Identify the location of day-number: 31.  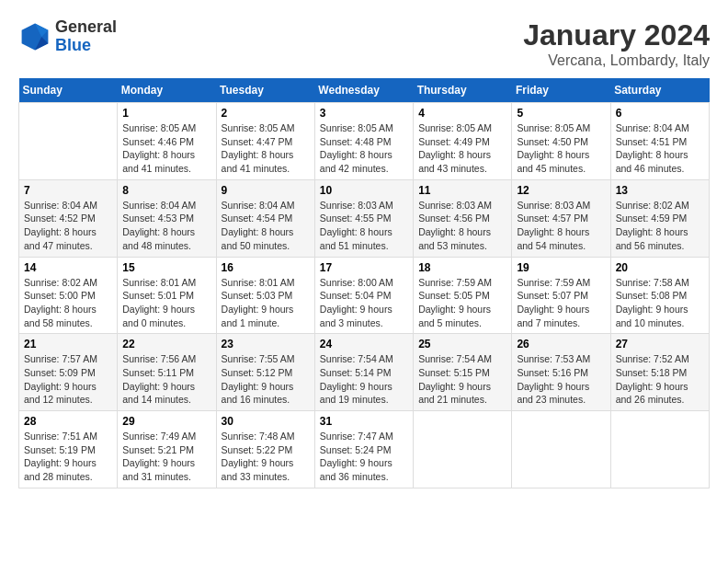
(364, 421).